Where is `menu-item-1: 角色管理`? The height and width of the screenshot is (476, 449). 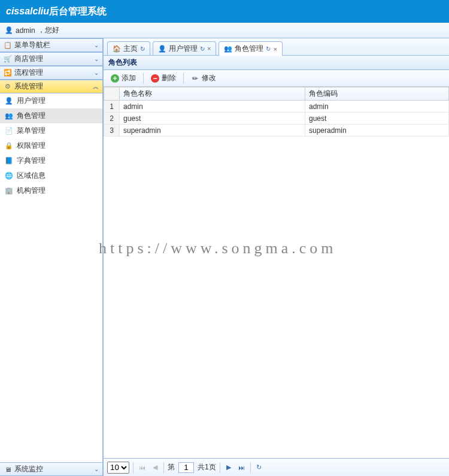 menu-item-1: 角色管理 is located at coordinates (51, 116).